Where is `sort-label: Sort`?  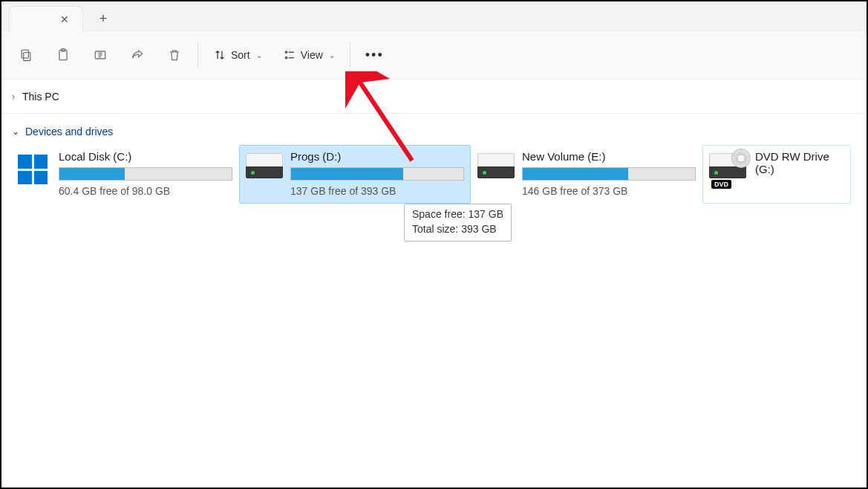
sort-label: Sort is located at coordinates (241, 55).